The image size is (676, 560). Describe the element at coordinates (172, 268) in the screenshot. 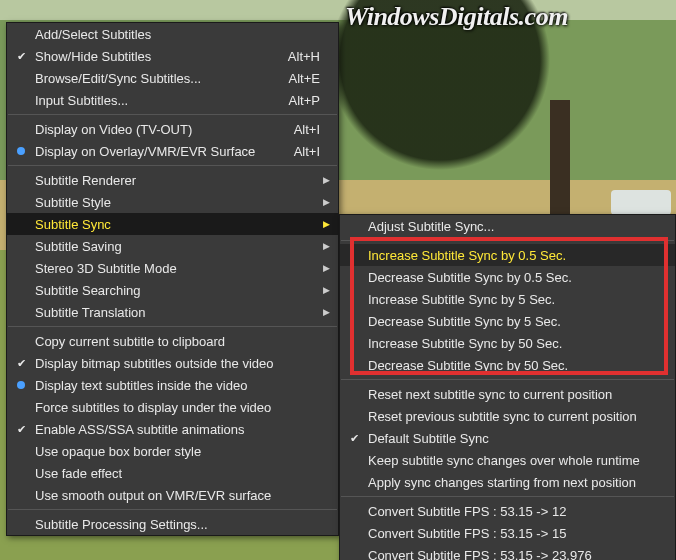

I see `menu-item-label: Stereo 3D Subtitle Mode` at that location.